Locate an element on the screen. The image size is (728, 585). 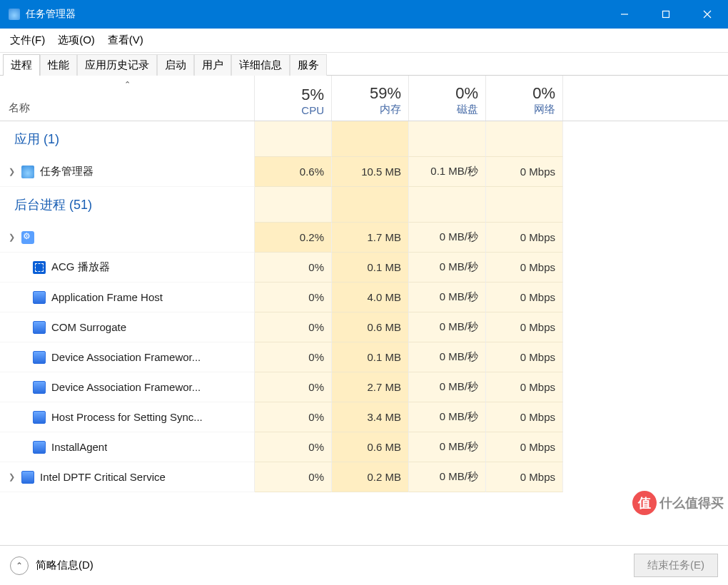
process-row: ❯ 任务管理器 0.6% 10.5 MB 0.1 MB/秒 0 Mbps is located at coordinates (364, 172).